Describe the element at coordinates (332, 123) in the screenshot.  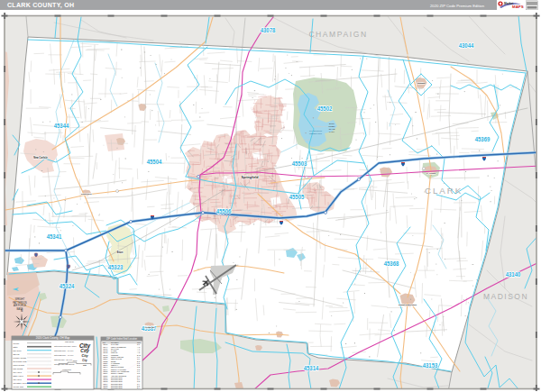
I see `svg-text: BUCK` at that location.